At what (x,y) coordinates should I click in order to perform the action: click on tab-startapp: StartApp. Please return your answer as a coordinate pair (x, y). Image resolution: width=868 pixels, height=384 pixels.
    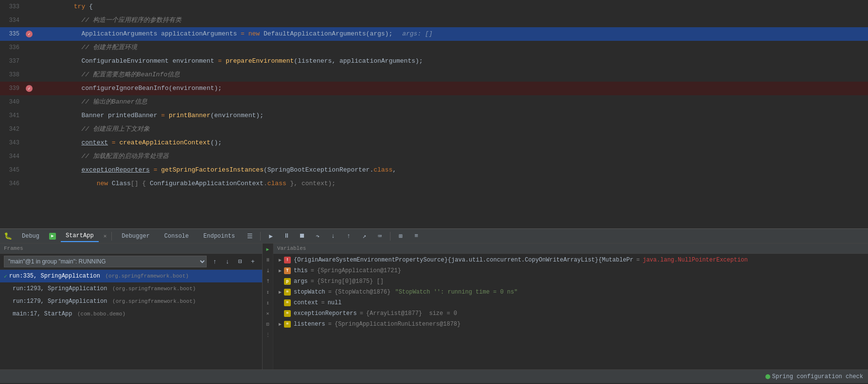
    Looking at the image, I should click on (80, 236).